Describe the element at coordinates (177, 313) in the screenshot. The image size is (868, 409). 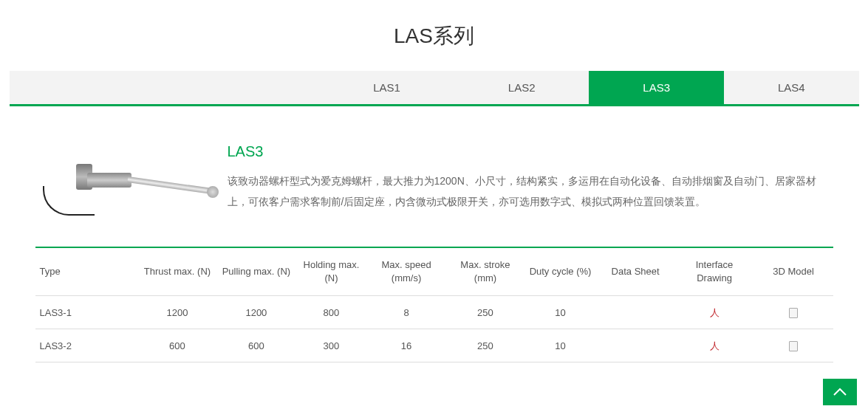
I see `cell-thrust: 1200` at that location.